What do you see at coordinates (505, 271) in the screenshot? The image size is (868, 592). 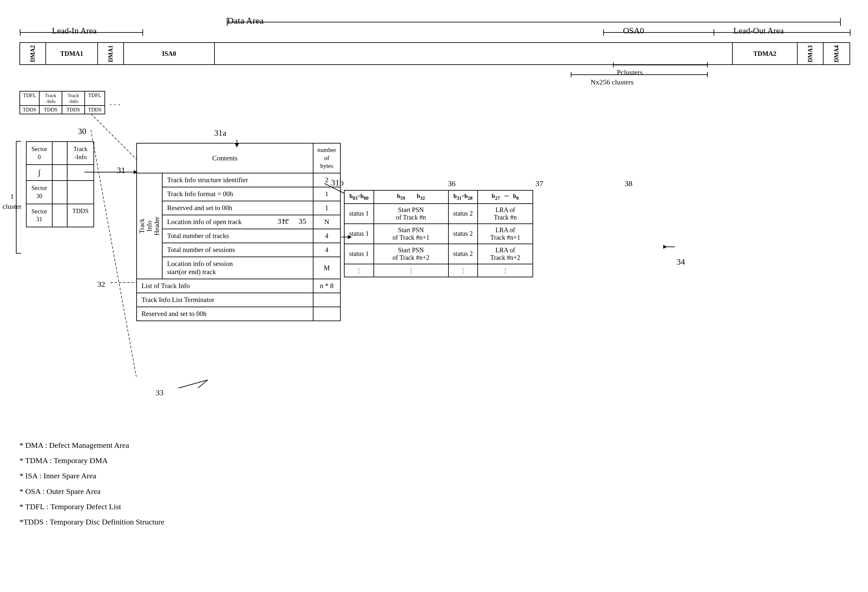 I see `row-dots-4: ⋮` at bounding box center [505, 271].